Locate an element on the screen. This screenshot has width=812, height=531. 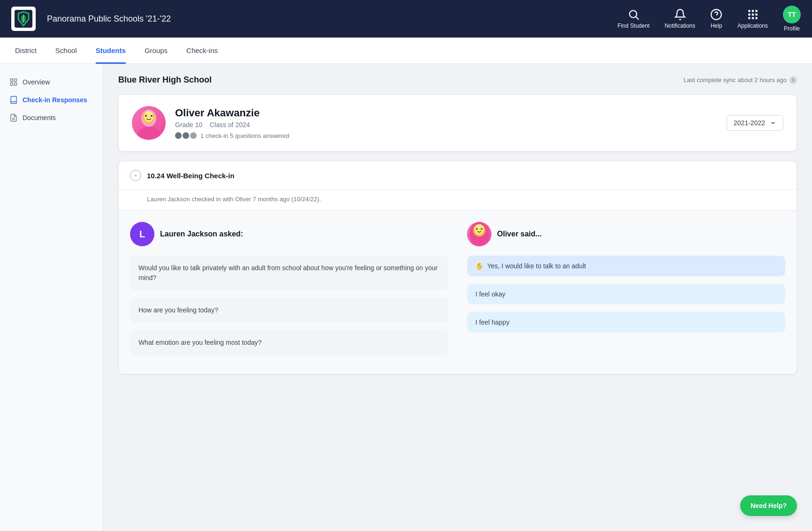
oliver-avatar-image is located at coordinates (479, 234).